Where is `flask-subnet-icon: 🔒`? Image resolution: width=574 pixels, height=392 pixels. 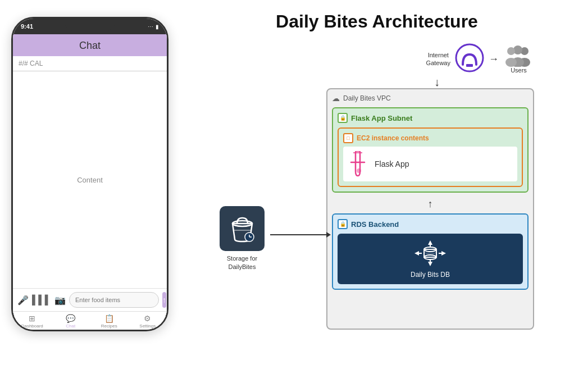 flask-subnet-icon: 🔒 is located at coordinates (343, 118).